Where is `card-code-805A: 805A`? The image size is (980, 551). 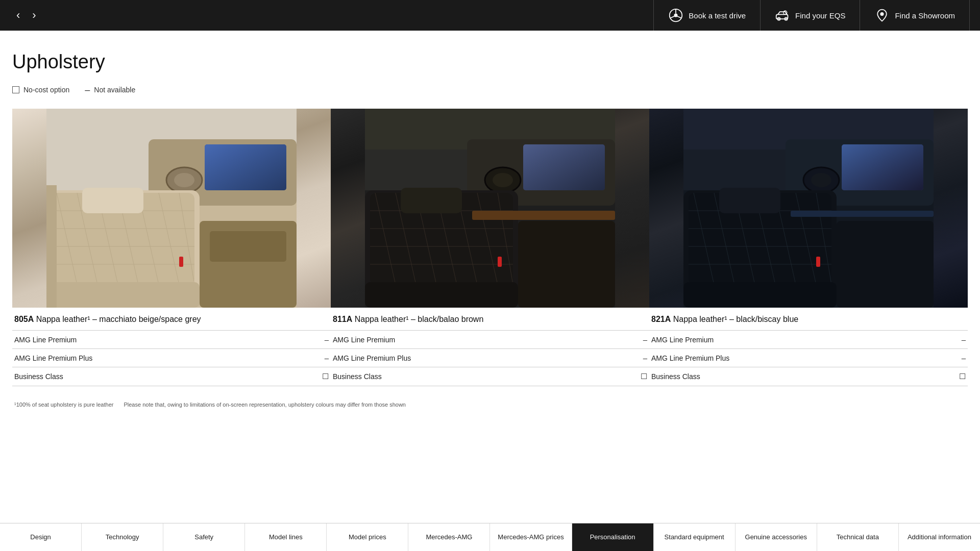 card-code-805A: 805A is located at coordinates (24, 319).